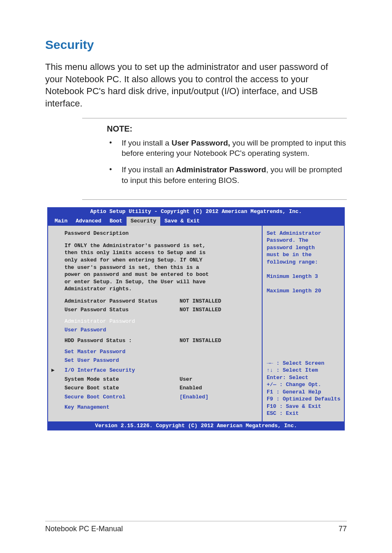 The height and width of the screenshot is (553, 392). I want to click on bios-link-set-user: Set User Password, so click(160, 361).